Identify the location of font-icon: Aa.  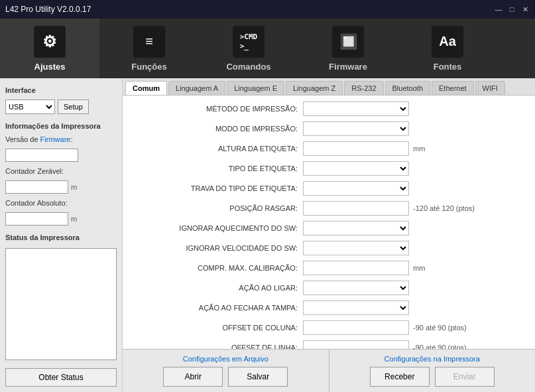
(447, 42).